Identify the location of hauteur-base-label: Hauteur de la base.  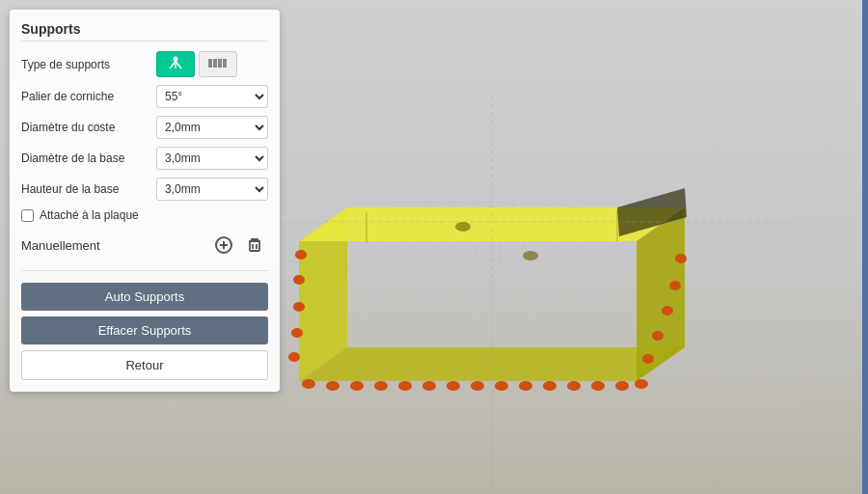
(89, 189).